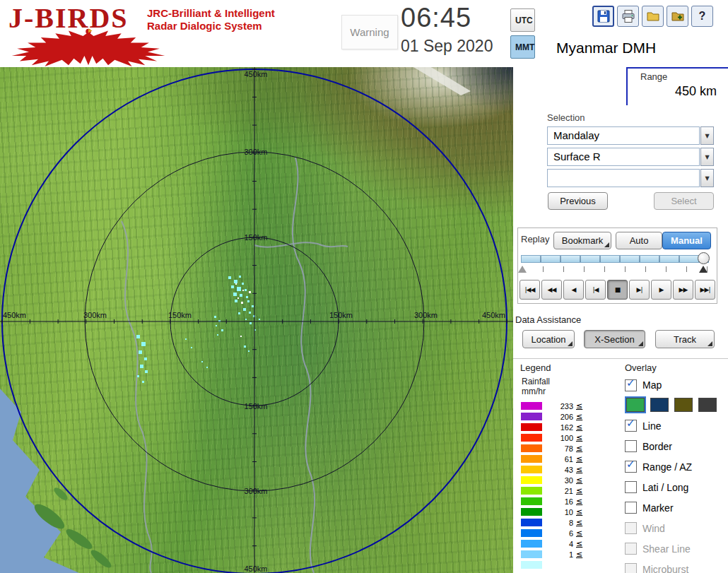 Image resolution: width=728 pixels, height=573 pixels. I want to click on help-button: ?, so click(703, 16).